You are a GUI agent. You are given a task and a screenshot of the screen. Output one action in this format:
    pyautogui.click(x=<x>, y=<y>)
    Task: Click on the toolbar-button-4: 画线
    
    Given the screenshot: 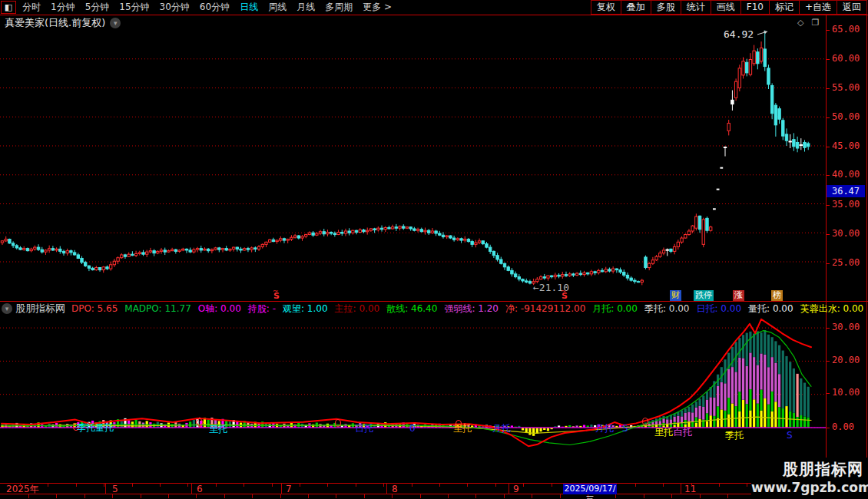 What is the action you would take?
    pyautogui.click(x=726, y=8)
    